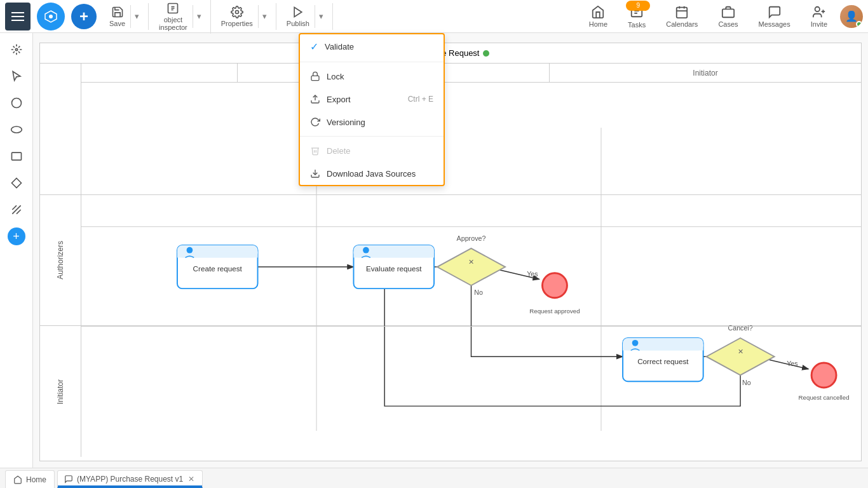 The height and width of the screenshot is (488, 868). I want to click on lane-label-authorizers: Authorizers, so click(60, 261).